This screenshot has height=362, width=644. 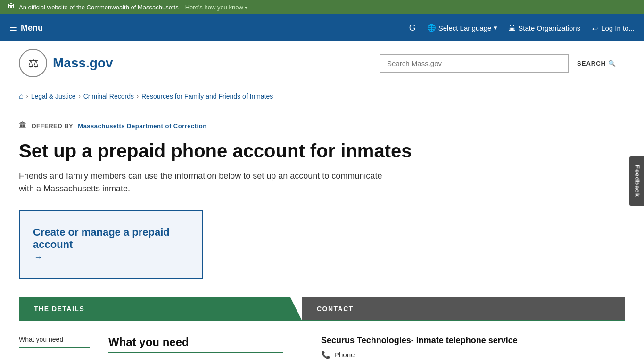 What do you see at coordinates (612, 63) in the screenshot?
I see `search-icon: 🔍` at bounding box center [612, 63].